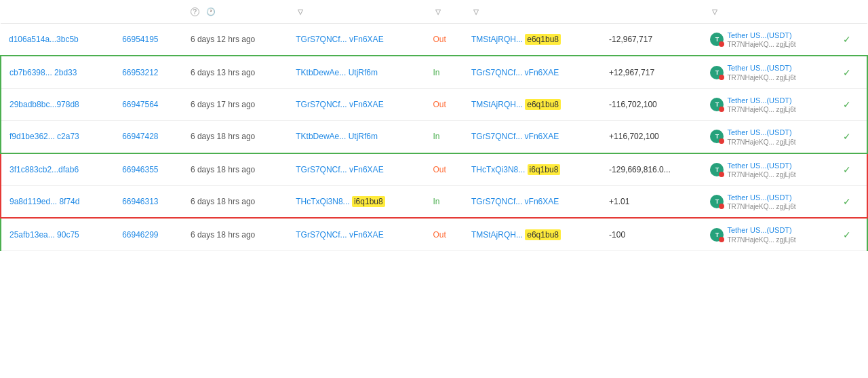  What do you see at coordinates (195, 12) in the screenshot?
I see `age-help-icon: ?` at bounding box center [195, 12].